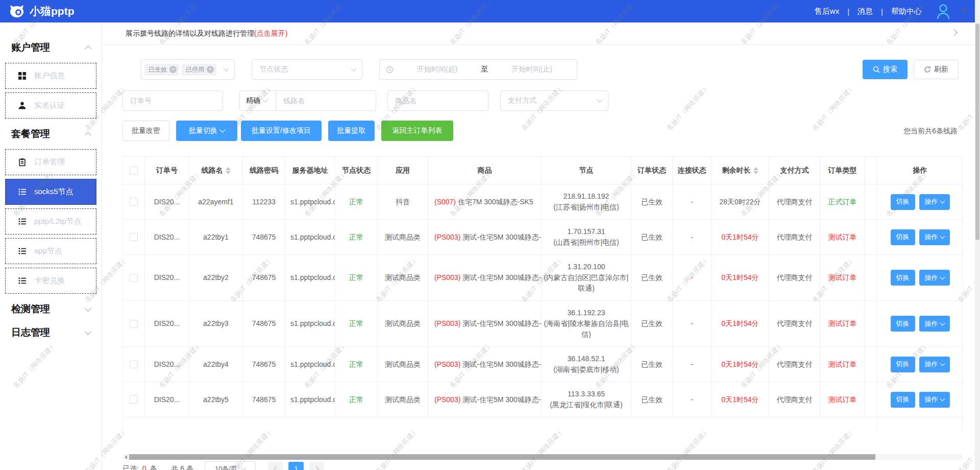 This screenshot has width=980, height=470. Describe the element at coordinates (942, 277) in the screenshot. I see `chevron-down-icon` at that location.